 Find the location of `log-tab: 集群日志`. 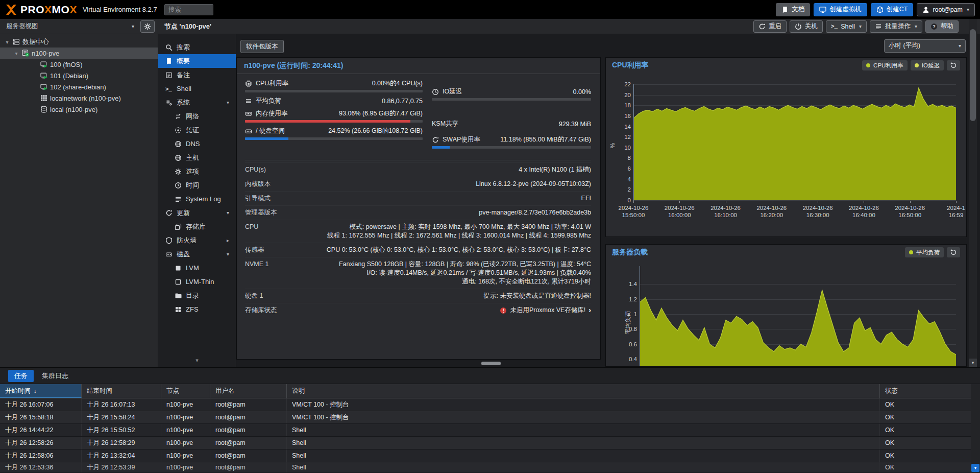

log-tab: 集群日志 is located at coordinates (55, 376).